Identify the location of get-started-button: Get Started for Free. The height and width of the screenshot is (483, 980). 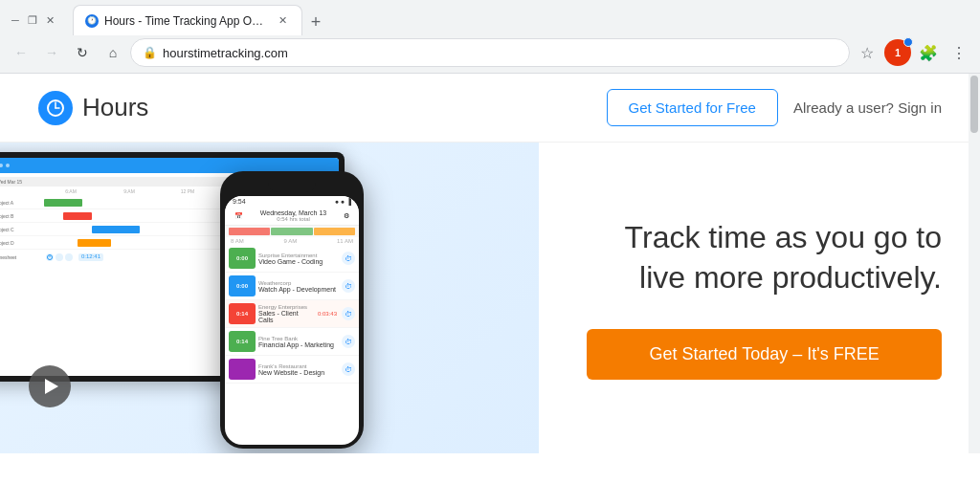
(693, 107).